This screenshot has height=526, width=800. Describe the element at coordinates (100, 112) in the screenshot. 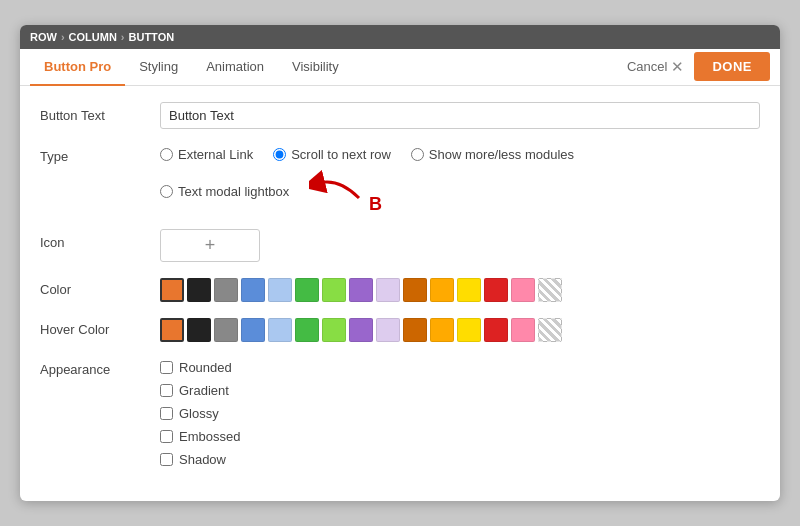

I see `button-text-label: Button Text` at that location.